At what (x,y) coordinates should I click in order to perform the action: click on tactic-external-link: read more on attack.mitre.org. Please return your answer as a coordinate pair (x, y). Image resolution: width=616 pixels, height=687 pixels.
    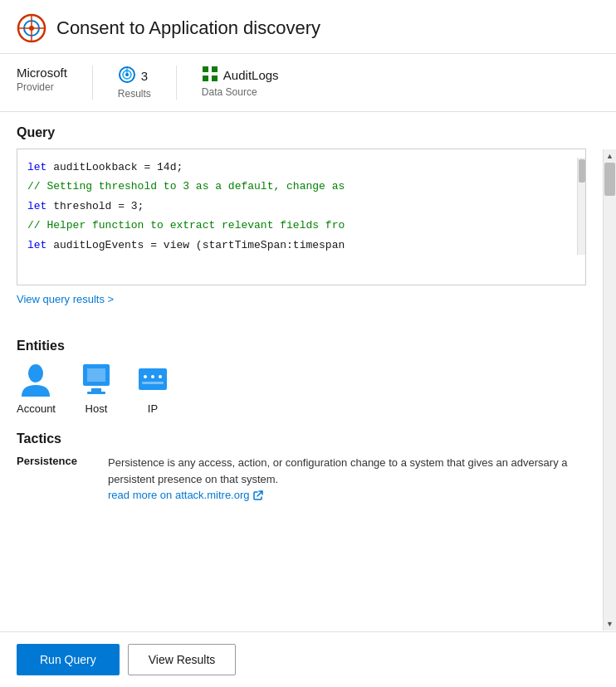
    Looking at the image, I should click on (186, 495).